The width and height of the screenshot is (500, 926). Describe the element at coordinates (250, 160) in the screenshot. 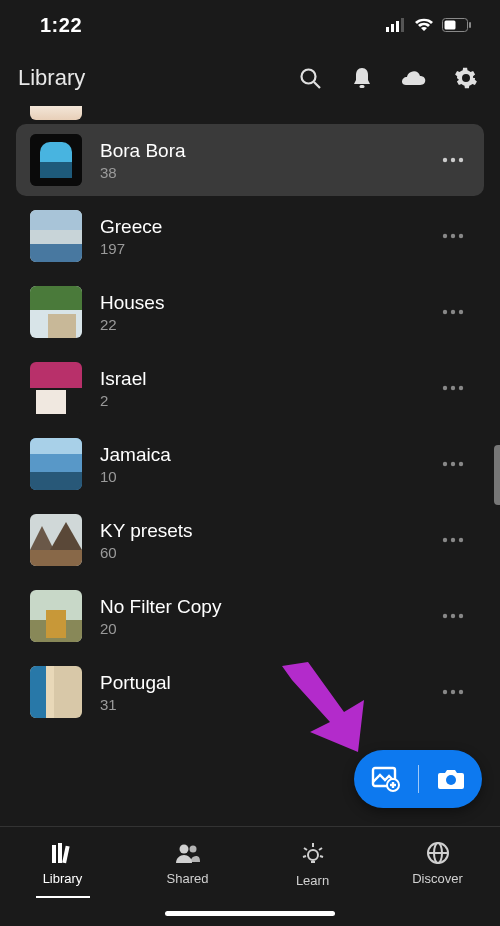

I see `list-item: Bora Bora 38` at that location.